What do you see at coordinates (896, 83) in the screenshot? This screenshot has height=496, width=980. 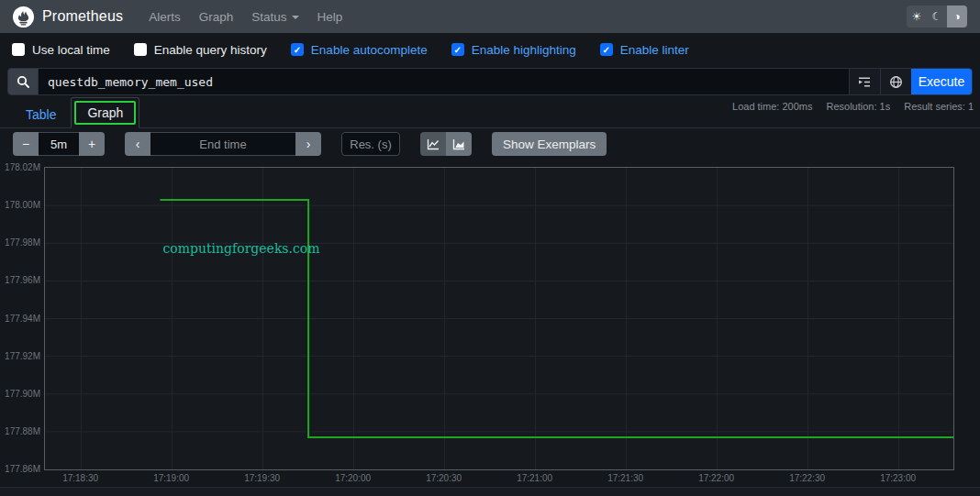 I see `globe-icon` at bounding box center [896, 83].